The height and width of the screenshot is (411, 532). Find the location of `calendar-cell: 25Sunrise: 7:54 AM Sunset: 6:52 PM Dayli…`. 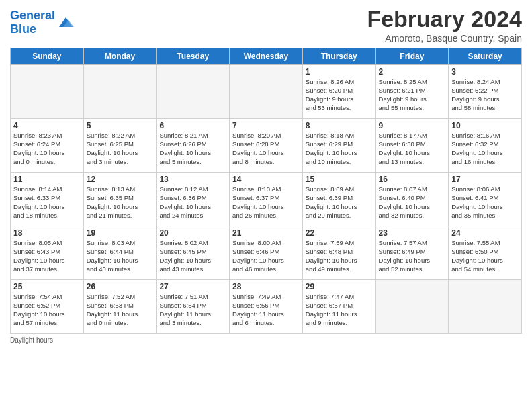

calendar-cell: 25Sunrise: 7:54 AM Sunset: 6:52 PM Dayli… is located at coordinates (47, 307).